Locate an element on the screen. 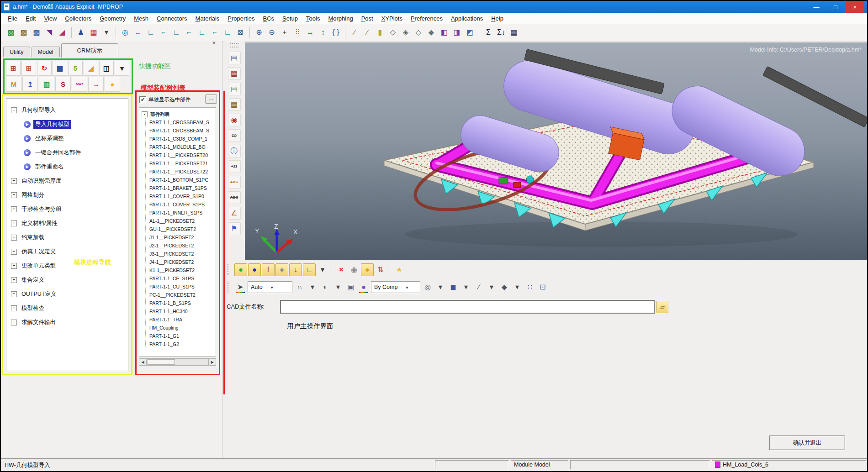 The width and height of the screenshot is (868, 472). menu-item: File is located at coordinates (13, 18).